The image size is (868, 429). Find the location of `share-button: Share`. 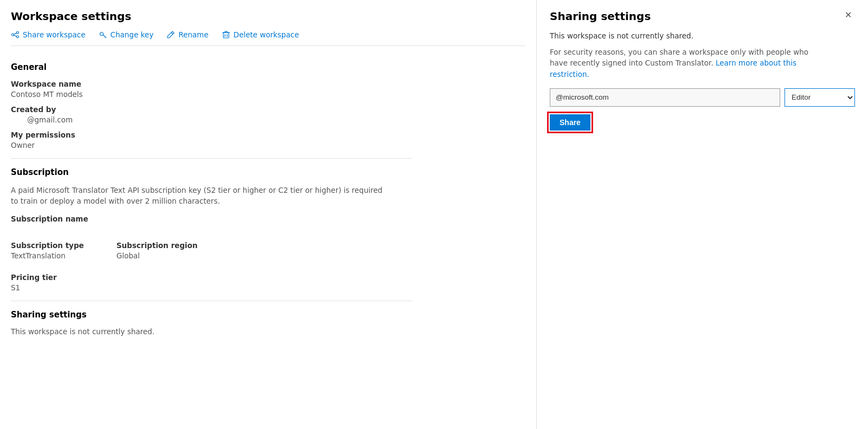

share-button: Share is located at coordinates (570, 122).